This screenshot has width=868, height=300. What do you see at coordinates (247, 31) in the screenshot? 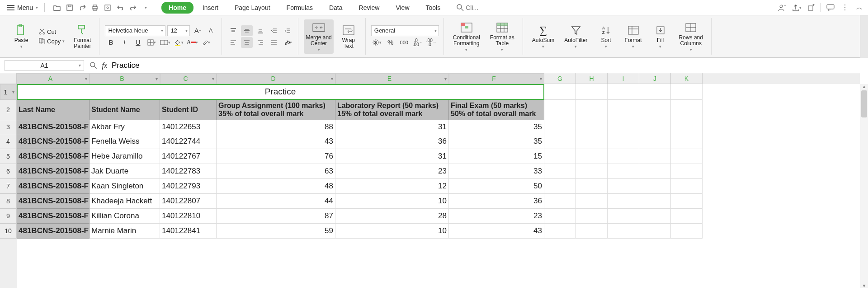
I see `align-middle-icon` at bounding box center [247, 31].